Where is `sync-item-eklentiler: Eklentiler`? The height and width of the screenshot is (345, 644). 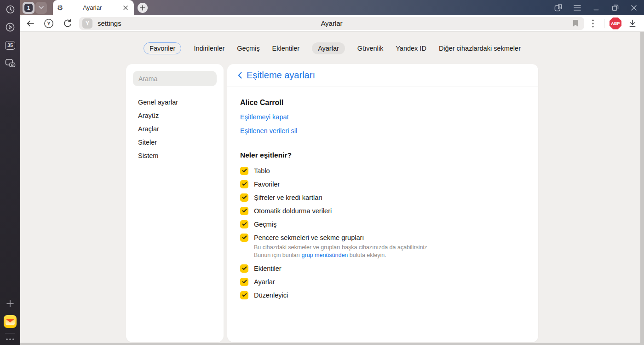
sync-item-eklentiler: Eklentiler is located at coordinates (383, 268).